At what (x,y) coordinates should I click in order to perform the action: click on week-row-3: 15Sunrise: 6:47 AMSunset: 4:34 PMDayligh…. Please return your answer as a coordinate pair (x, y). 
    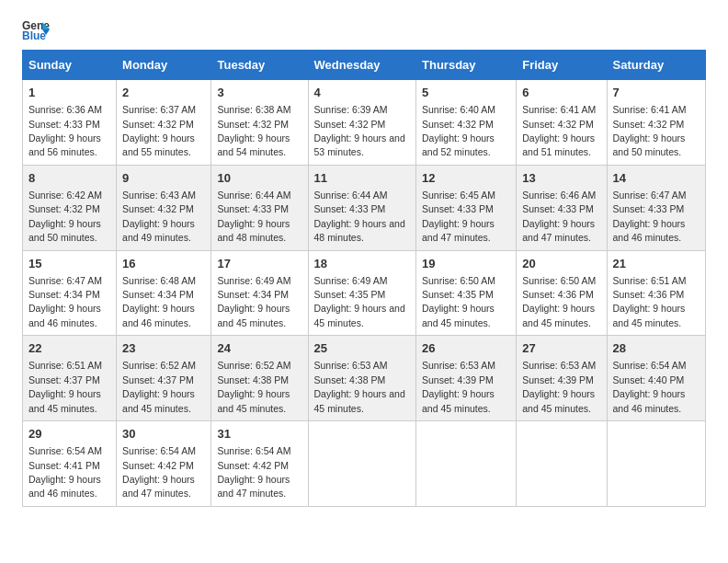
    Looking at the image, I should click on (364, 293).